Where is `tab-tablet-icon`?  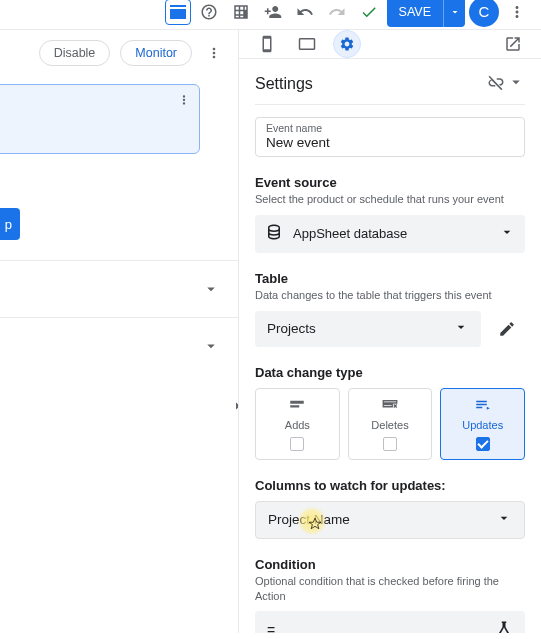
tab-tablet-icon is located at coordinates (307, 44).